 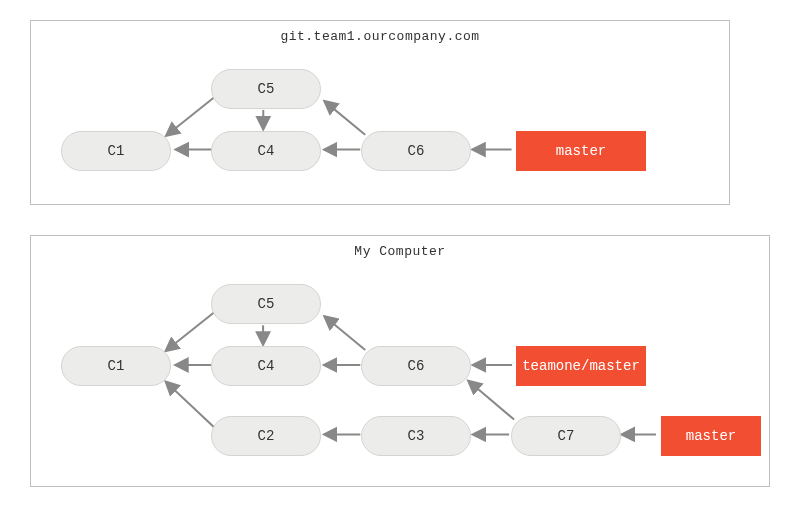 What do you see at coordinates (266, 436) in the screenshot?
I see `commit-node-c2: C2` at bounding box center [266, 436].